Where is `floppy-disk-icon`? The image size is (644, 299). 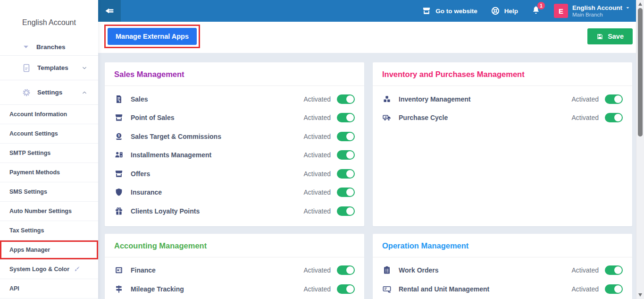
floppy-disk-icon is located at coordinates (600, 37).